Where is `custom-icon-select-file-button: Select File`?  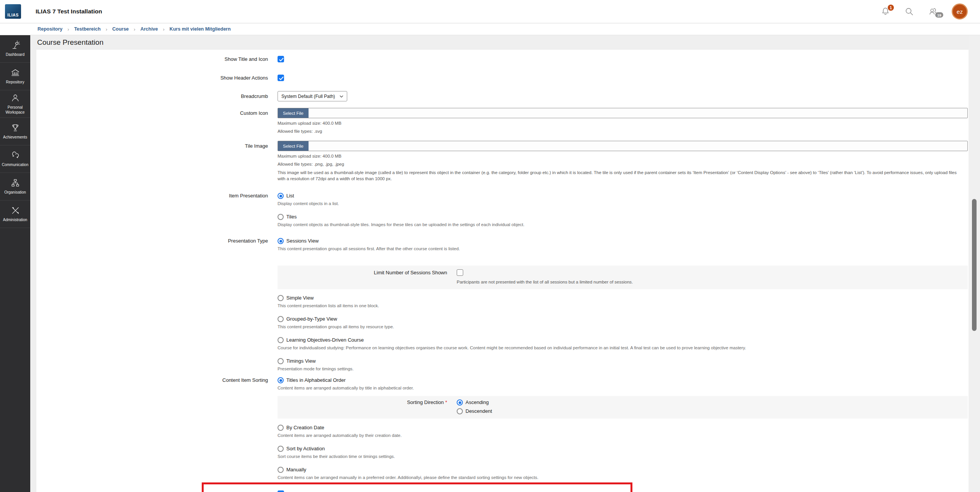 custom-icon-select-file-button: Select File is located at coordinates (293, 113).